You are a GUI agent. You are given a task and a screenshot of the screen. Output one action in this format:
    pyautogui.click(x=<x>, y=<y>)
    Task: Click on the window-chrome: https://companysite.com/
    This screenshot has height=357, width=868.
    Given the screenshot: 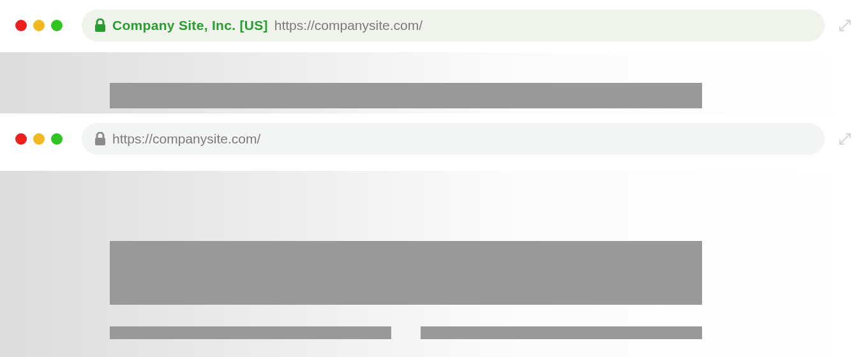 What is the action you would take?
    pyautogui.click(x=434, y=139)
    